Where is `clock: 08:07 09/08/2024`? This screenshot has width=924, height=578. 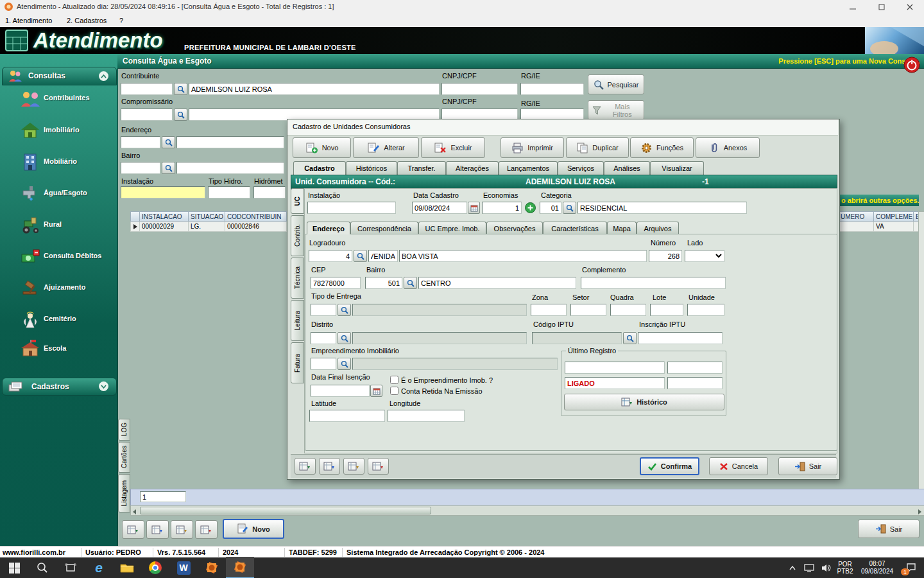 clock: 08:07 09/08/2024 is located at coordinates (877, 568).